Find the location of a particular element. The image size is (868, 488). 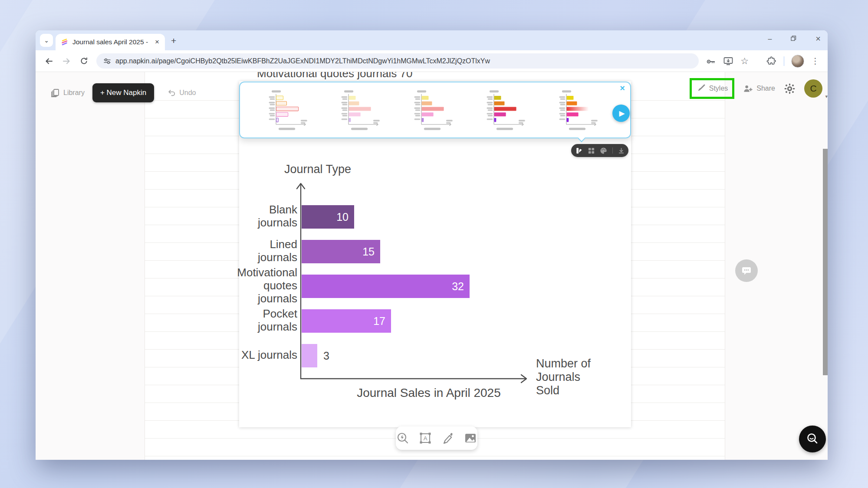

style-thumbnail-soft-fill is located at coordinates (359, 110).